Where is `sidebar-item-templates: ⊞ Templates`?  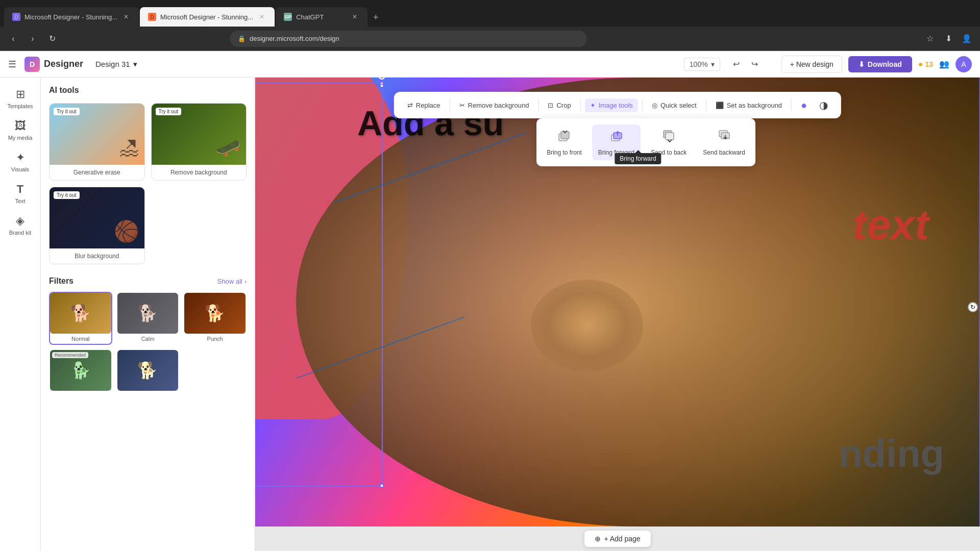 sidebar-item-templates: ⊞ Templates is located at coordinates (20, 98).